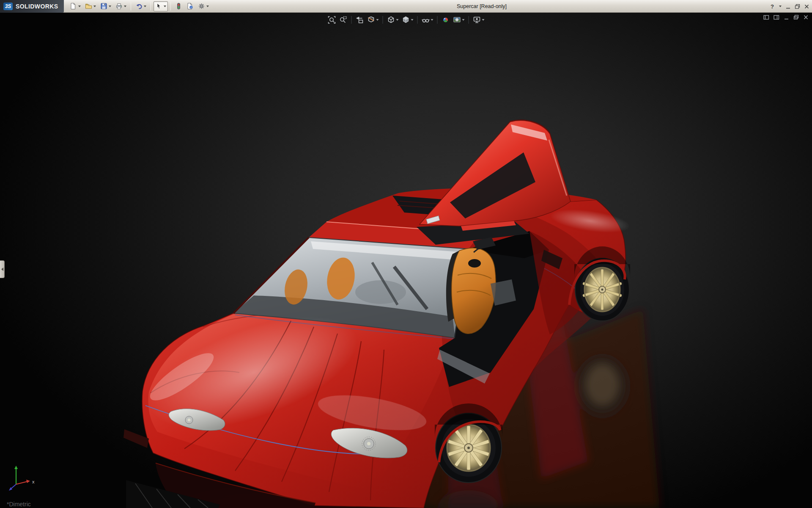  What do you see at coordinates (343, 20) in the screenshot?
I see `zoom-to-area-button` at bounding box center [343, 20].